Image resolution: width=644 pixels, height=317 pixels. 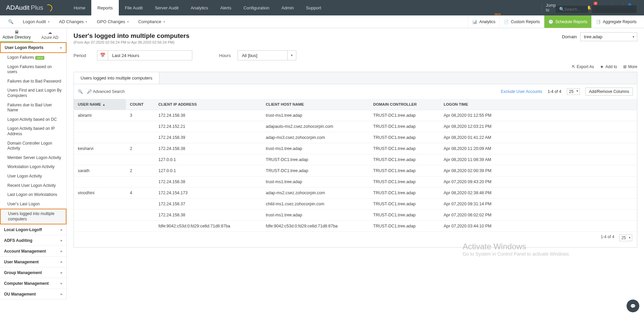 What do you see at coordinates (36, 21) in the screenshot?
I see `subnav-logon-audit: Logon Audit ▾` at bounding box center [36, 21].